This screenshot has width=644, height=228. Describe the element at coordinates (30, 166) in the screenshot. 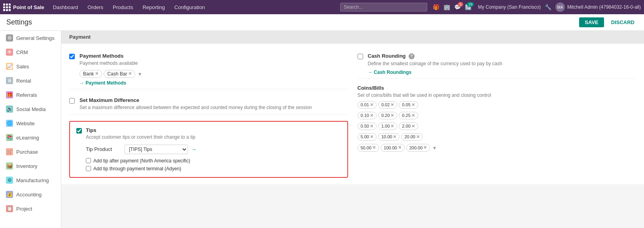

I see `sidebar-item-inventory: 📦 Inventory` at that location.